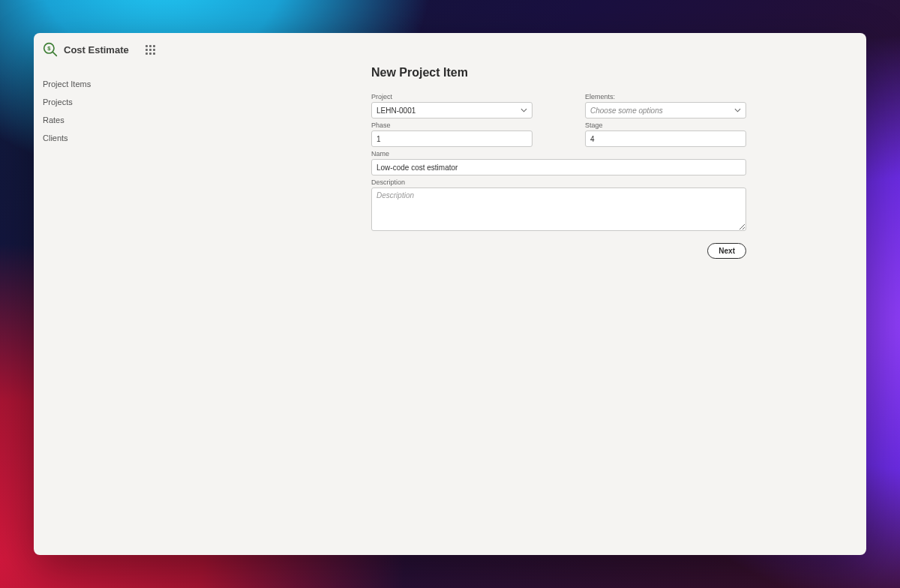 This screenshot has width=900, height=588. I want to click on topbar: $ Cost Estimate, so click(450, 50).